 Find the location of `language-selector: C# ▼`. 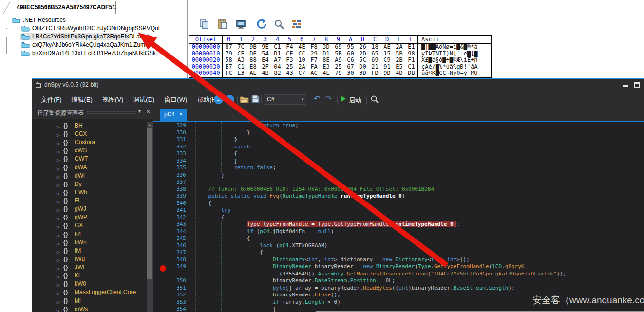

language-selector: C# ▼ is located at coordinates (285, 99).